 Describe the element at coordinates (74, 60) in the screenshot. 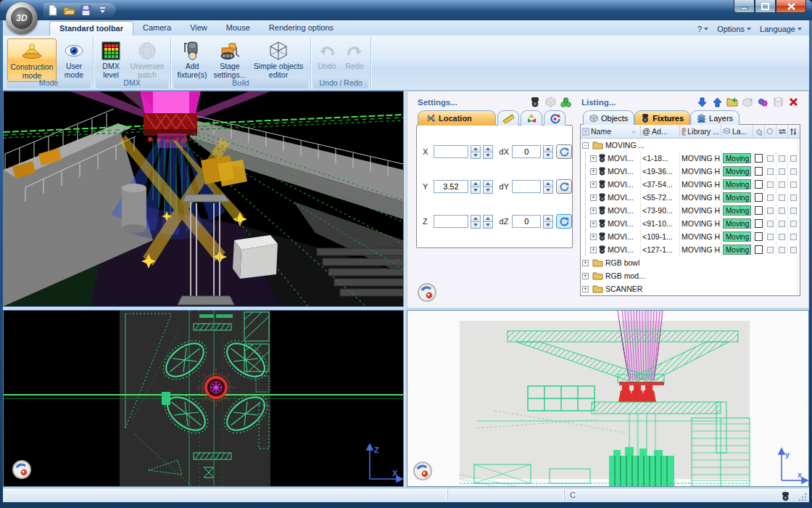

I see `user-mode-button: User mode` at that location.